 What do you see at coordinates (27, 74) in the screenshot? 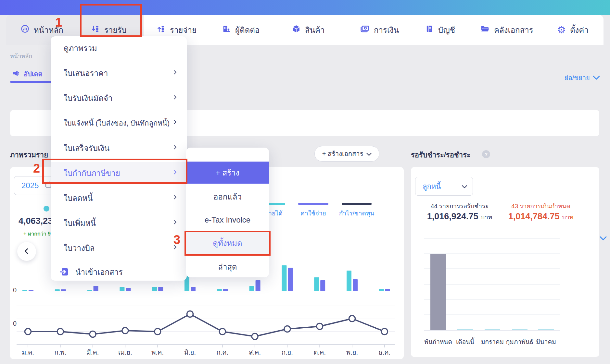
I see `tab-updates: อัปเดต` at bounding box center [27, 74].